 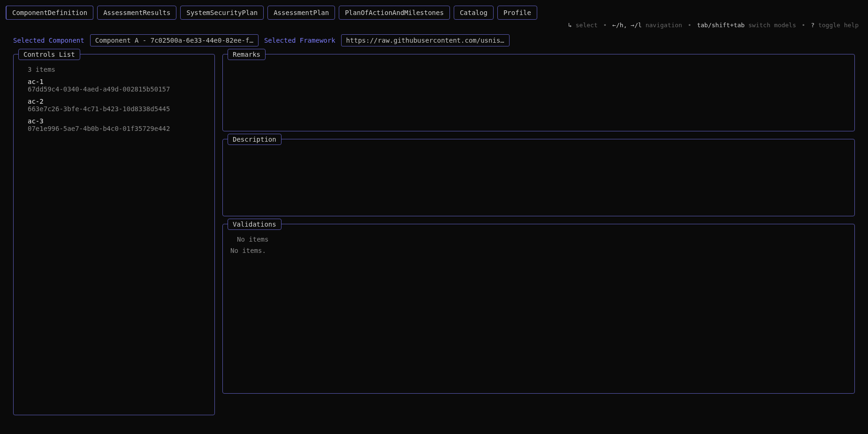 I want to click on tab-componentdefinition: ComponentDefinition, so click(x=50, y=13).